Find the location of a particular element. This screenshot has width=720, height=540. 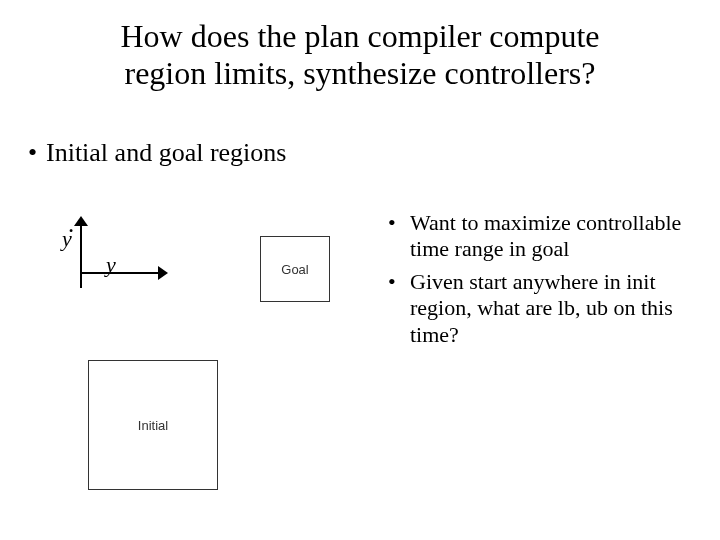

axes: y • y is located at coordinates (110, 260).